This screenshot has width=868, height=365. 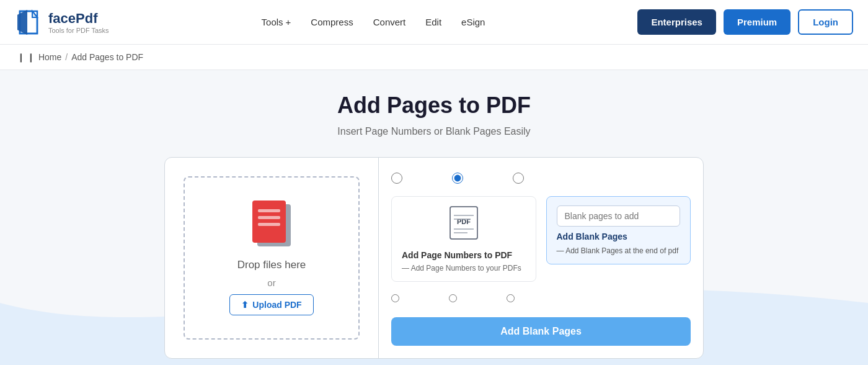 What do you see at coordinates (619, 239) in the screenshot?
I see `blank-pages-card: Add Blank Pages — Add Blank Pages at the…` at bounding box center [619, 239].